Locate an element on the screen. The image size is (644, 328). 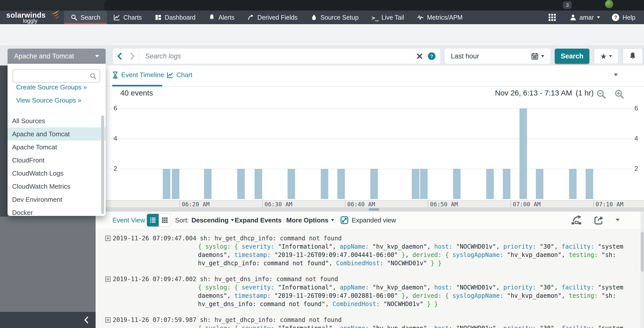
event-summary: 2019-11-26 07:09:47.002 sh: hv_get_dns_i… is located at coordinates (366, 279).